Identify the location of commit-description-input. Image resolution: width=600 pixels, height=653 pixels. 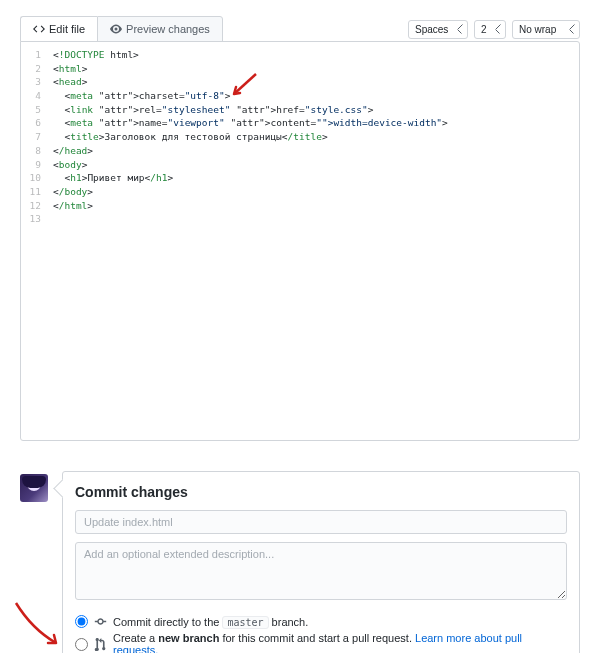
(321, 571).